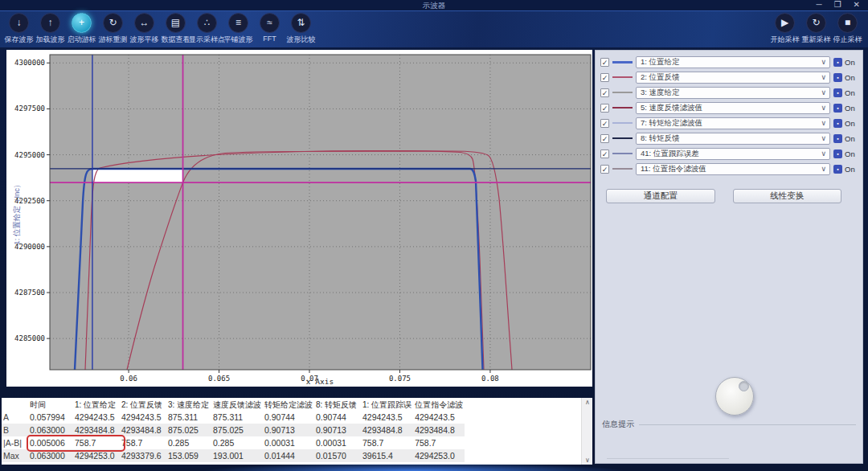 This screenshot has width=868, height=471. I want to click on toolbar-data-view-button: ▤数据查看, so click(175, 29).